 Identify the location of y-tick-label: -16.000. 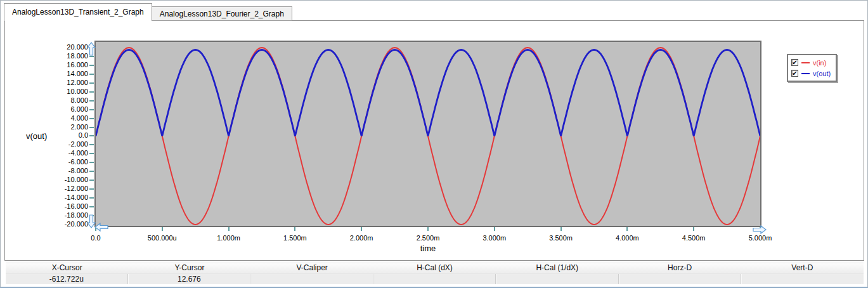
(68, 206).